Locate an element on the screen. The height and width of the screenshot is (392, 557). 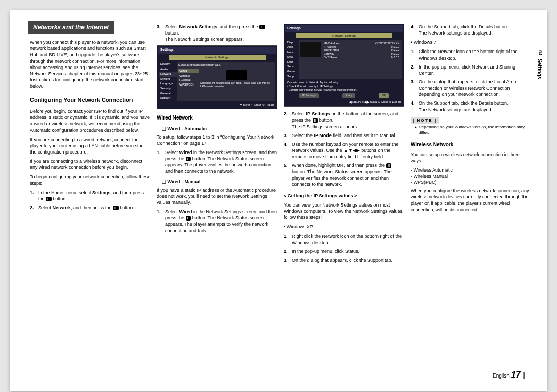
settings-screenshot-1: Settings Network Settings Display Audio … is located at coordinates (217, 77).